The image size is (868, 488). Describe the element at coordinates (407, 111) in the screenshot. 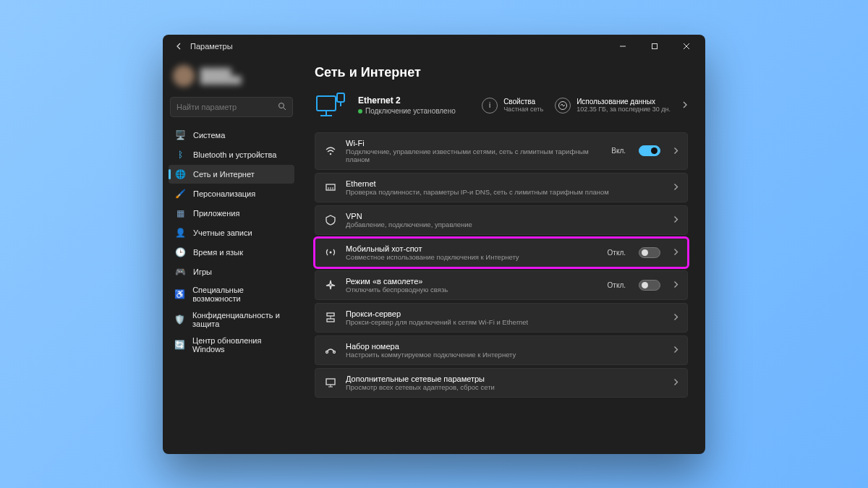

I see `connection-status: Подключение установлено` at that location.